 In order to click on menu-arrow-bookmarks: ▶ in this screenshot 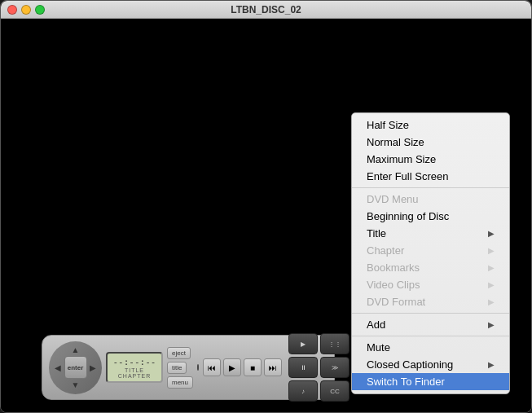, I will do `click(491, 267)`.